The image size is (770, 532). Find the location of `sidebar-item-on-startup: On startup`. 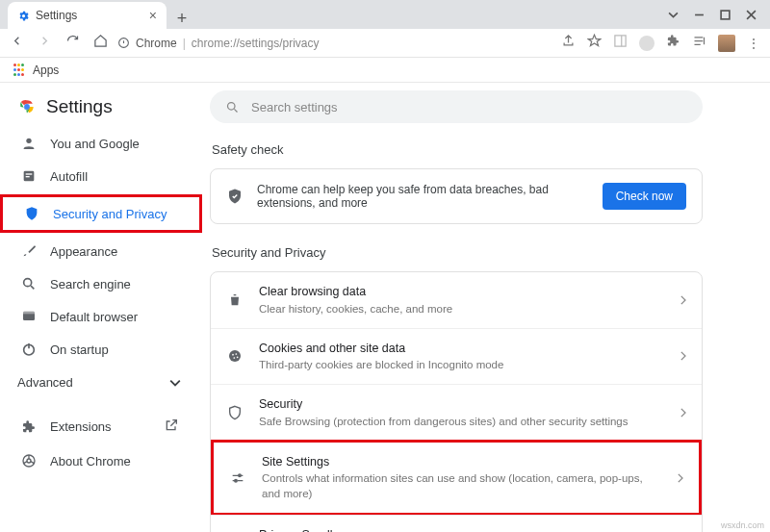

sidebar-item-on-startup: On startup is located at coordinates (96, 349).